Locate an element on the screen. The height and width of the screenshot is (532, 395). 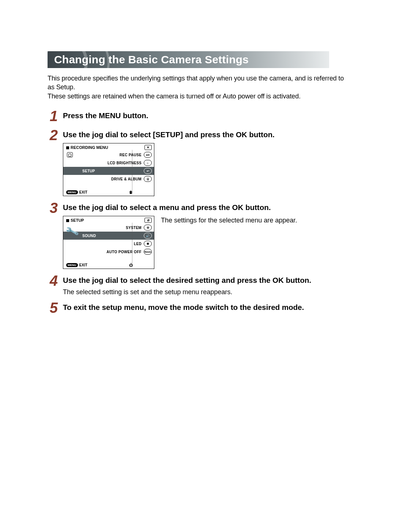
step-heading: Press the MENU button. is located at coordinates (207, 116).